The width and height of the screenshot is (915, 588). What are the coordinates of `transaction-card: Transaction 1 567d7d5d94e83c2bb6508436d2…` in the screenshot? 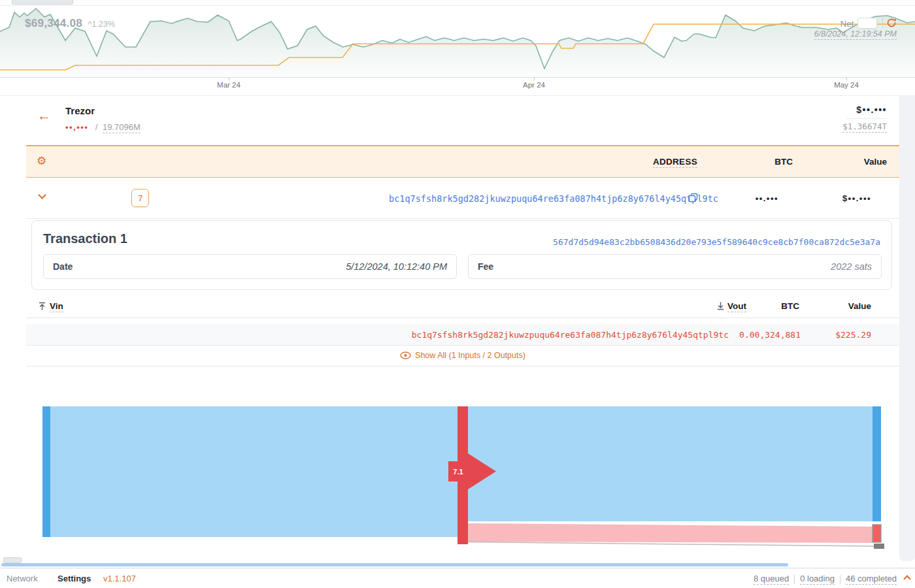 It's located at (461, 255).